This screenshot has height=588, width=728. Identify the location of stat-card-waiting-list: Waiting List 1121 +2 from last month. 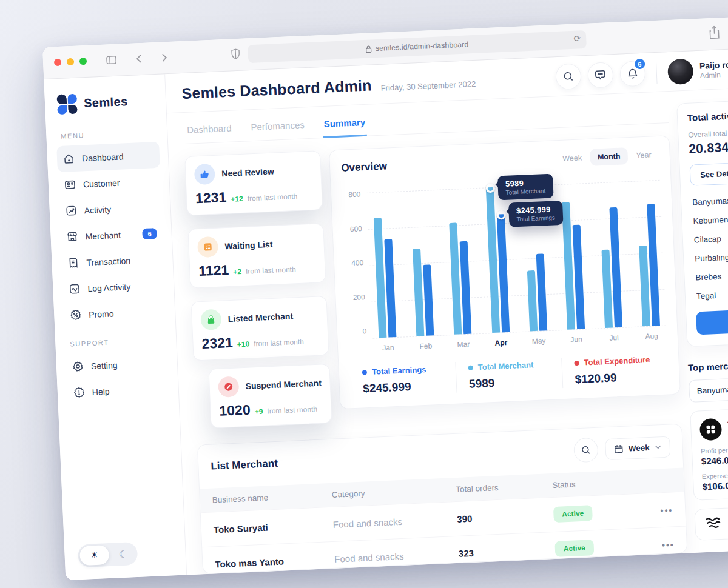
(257, 256).